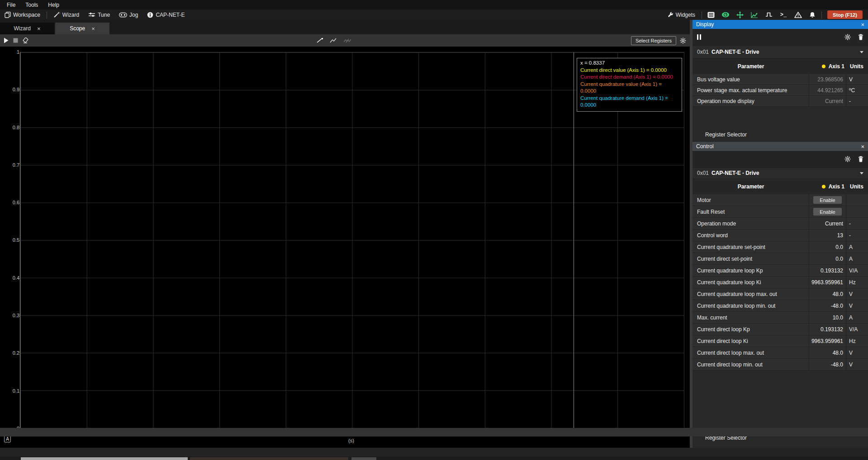 This screenshot has height=460, width=868. Describe the element at coordinates (827, 200) in the screenshot. I see `motor-enable-button: Enable` at that location.